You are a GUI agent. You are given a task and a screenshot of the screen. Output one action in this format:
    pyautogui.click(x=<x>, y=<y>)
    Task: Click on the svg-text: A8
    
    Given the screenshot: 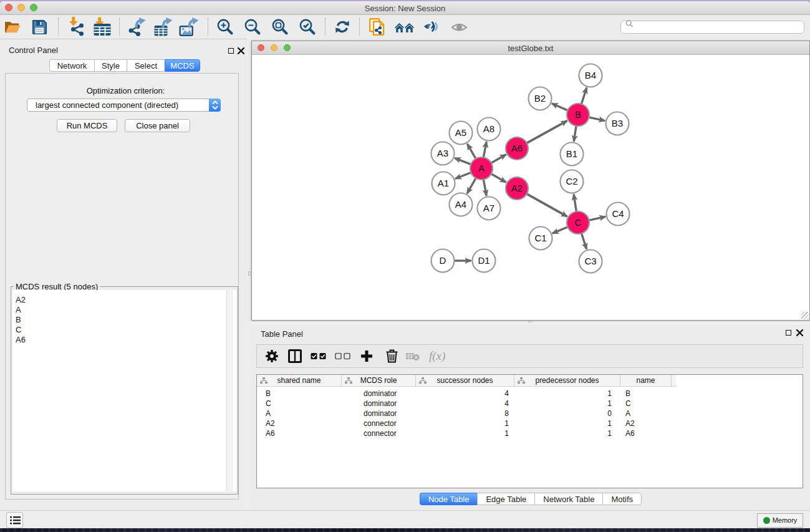 What is the action you would take?
    pyautogui.click(x=489, y=128)
    